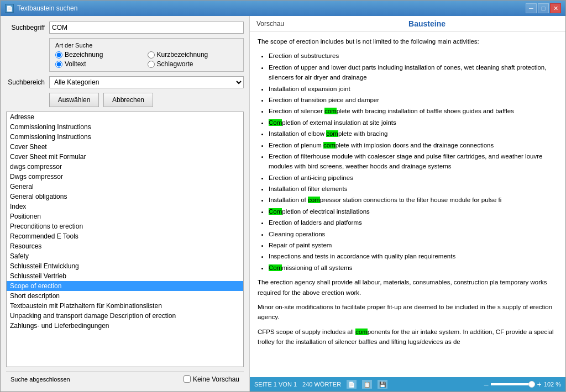 This screenshot has width=566, height=392. Describe the element at coordinates (367, 384) in the screenshot. I see `doc-icon-2: 📋` at that location.